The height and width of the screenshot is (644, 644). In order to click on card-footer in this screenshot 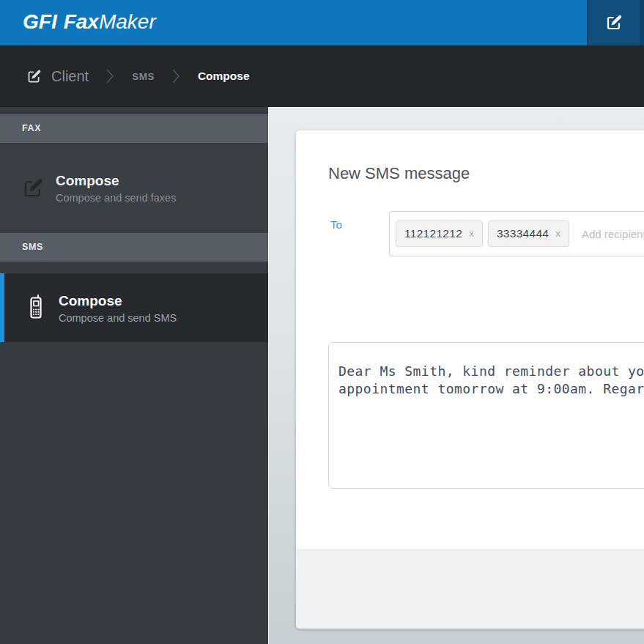, I will do `click(470, 589)`.